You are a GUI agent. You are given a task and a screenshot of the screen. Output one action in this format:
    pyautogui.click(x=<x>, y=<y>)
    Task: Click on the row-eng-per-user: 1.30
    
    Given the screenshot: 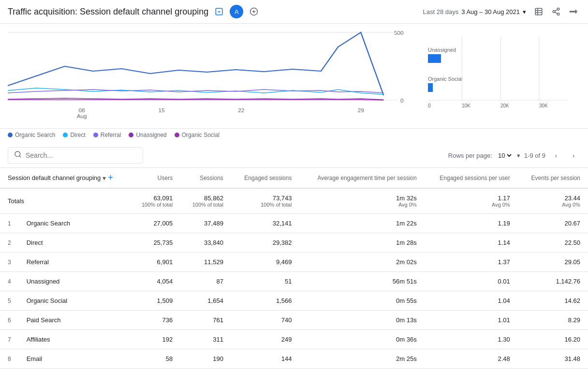 What is the action you would take?
    pyautogui.click(x=471, y=340)
    